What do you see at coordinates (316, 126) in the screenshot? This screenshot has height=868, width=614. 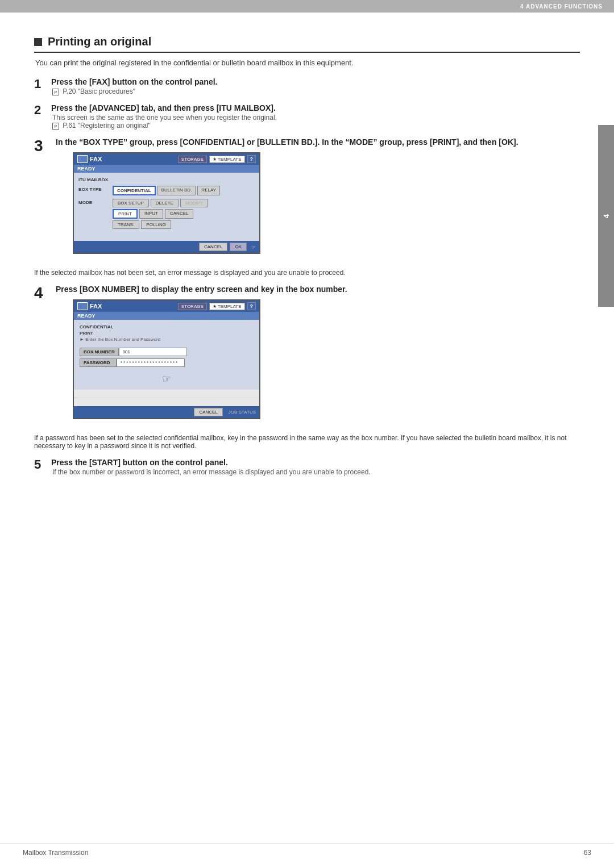 I see `step-2-sub2: P P.61 "Registering an original"` at bounding box center [316, 126].